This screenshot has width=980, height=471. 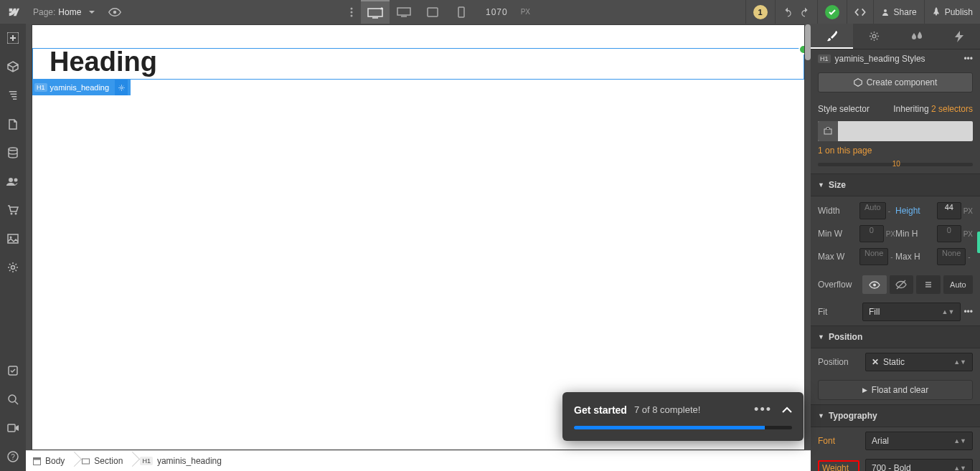 What do you see at coordinates (832, 36) in the screenshot?
I see `tab-style` at bounding box center [832, 36].